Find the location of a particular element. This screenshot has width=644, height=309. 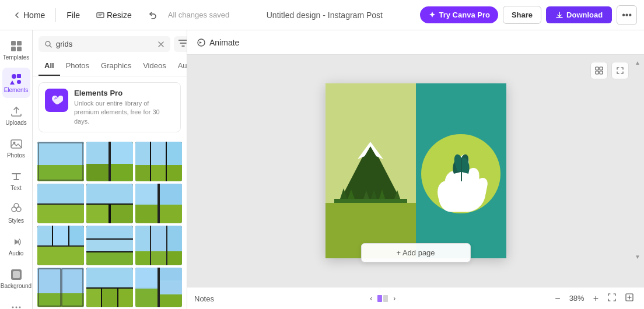

scroll-down-button: ▼ is located at coordinates (638, 257).